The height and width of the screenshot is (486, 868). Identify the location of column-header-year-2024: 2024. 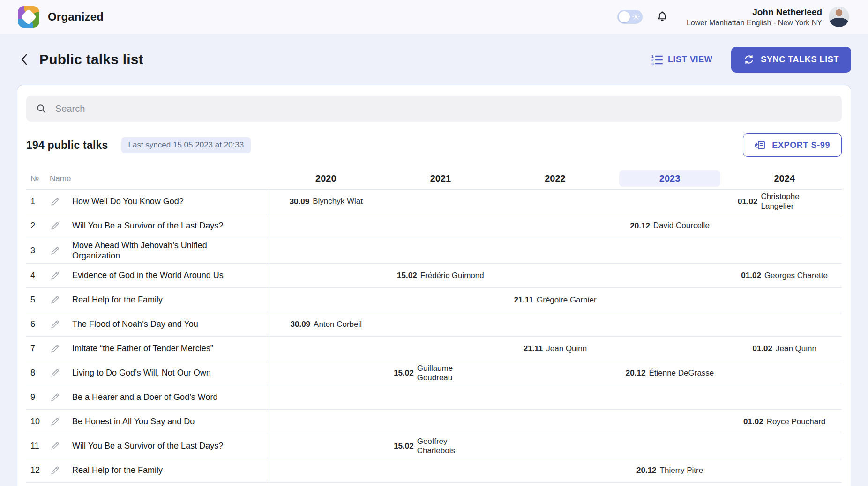
(785, 179).